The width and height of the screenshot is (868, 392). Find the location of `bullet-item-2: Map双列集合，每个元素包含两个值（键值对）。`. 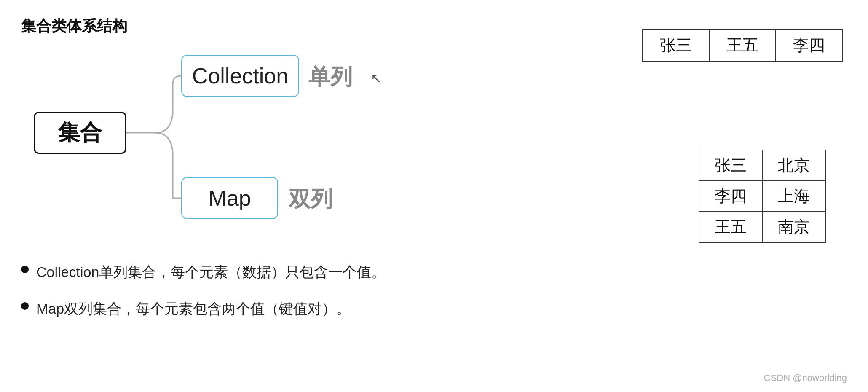

bullet-item-2: Map双列集合，每个元素包含两个值（键值对）。 is located at coordinates (203, 309).